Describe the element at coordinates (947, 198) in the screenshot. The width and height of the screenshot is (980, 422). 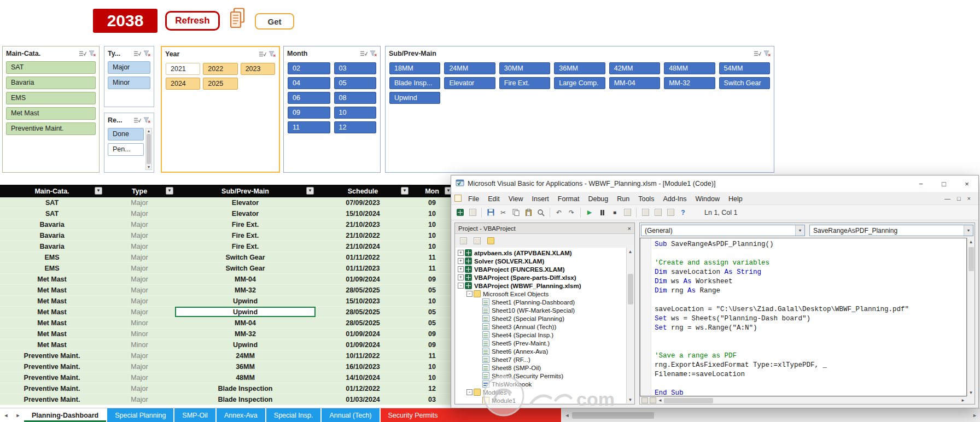
I see `mdi-minimize-icon: —` at that location.